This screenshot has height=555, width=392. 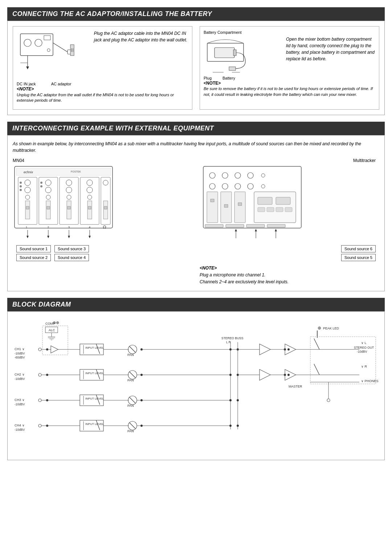 What do you see at coordinates (112, 14) in the screenshot?
I see `section-ac-title: CONNECTING THE AC ADAPTOR/INSTALLING THE…` at bounding box center [112, 14].